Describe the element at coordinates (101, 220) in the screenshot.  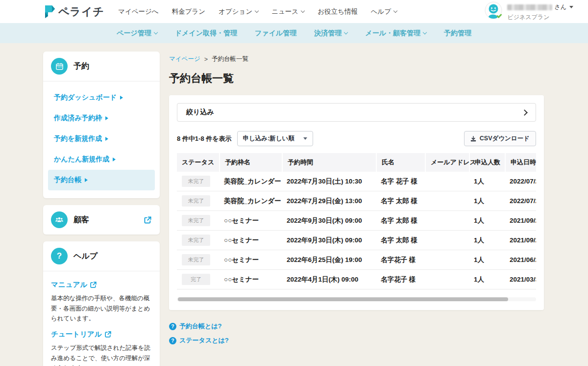
I see `sidebar-card-customer: 顧客` at that location.